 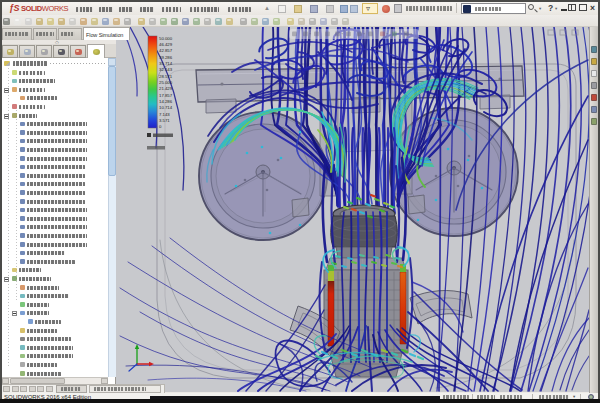 I want to click on svg-text: 17.857, so click(x=166, y=96).